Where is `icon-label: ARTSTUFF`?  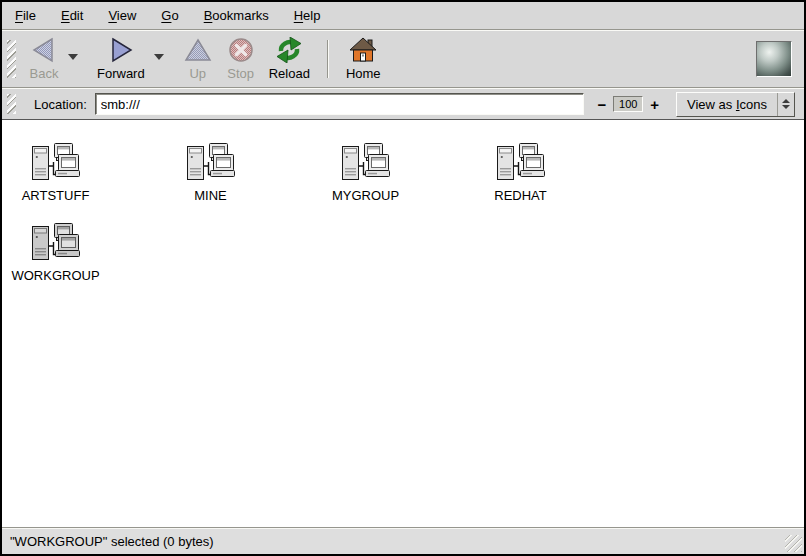
icon-label: ARTSTUFF is located at coordinates (56, 196).